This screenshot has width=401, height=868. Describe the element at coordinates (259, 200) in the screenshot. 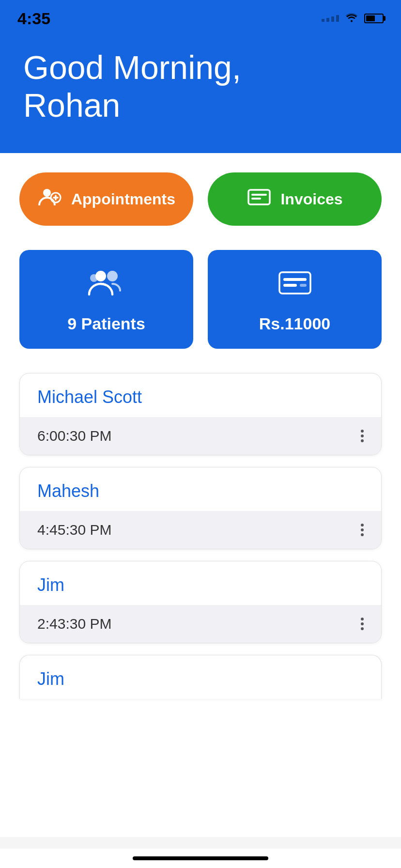

I see `invoices-icon` at that location.